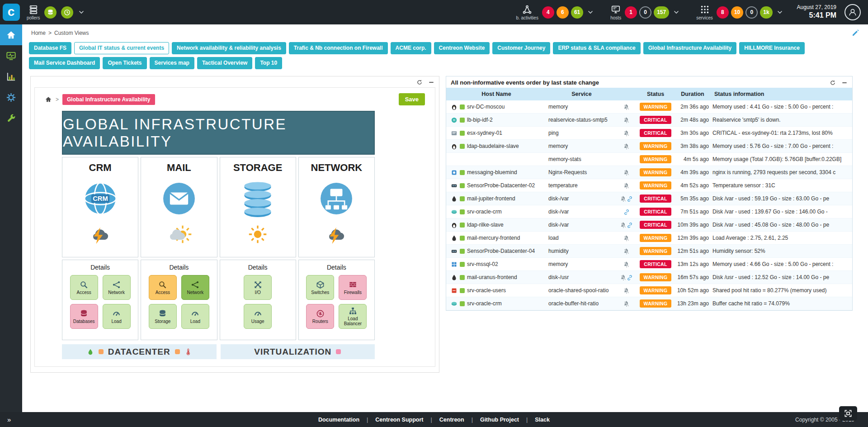  I want to click on tab-network-availability-reliability-analysis: Network availability & reliability analy…, so click(229, 48).